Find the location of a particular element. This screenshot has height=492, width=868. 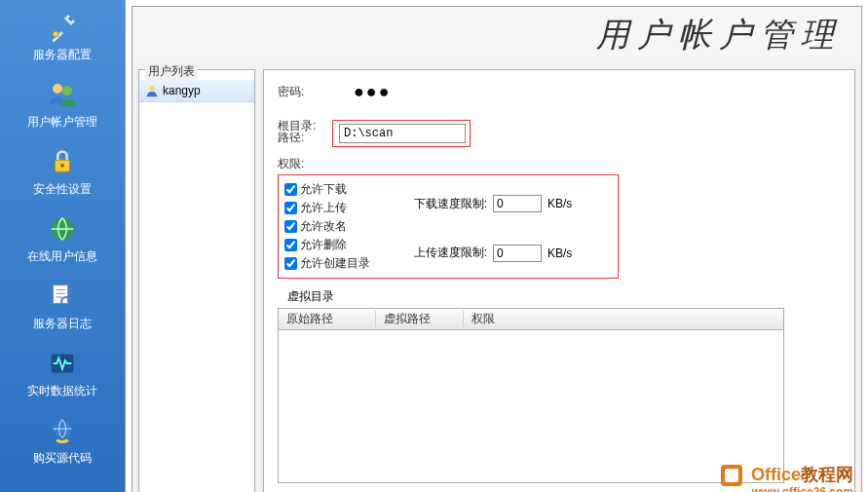

speed-limits: 下载速度限制: KB/s 上传速度限制: KB/s is located at coordinates (491, 226).